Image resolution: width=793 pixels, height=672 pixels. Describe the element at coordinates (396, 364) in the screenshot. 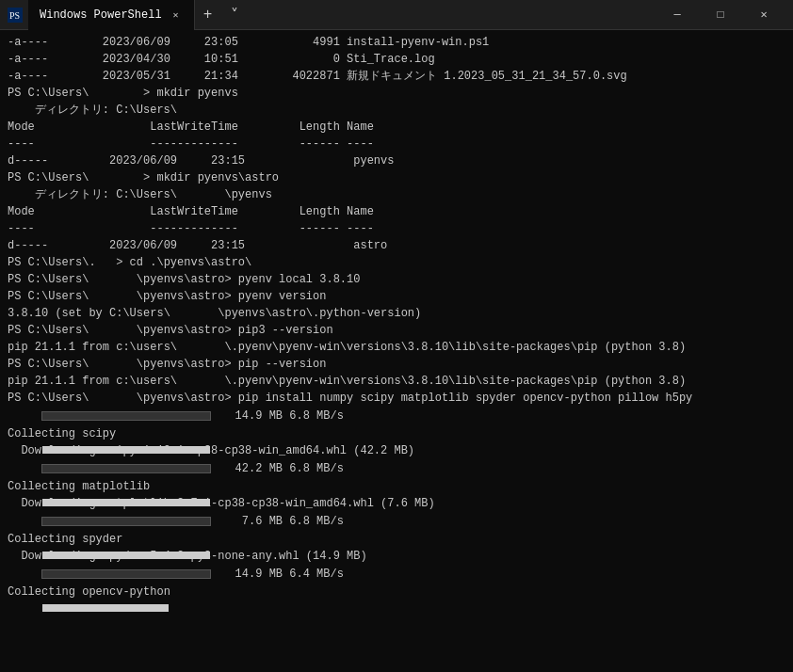

I see `line-31: PS C:\Users\ \pyenvs\astro> pip --versio…` at that location.